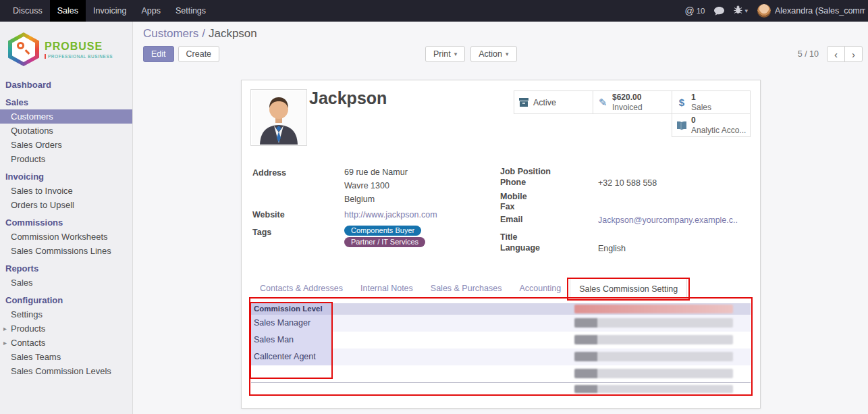  What do you see at coordinates (701, 11) in the screenshot?
I see `mention-count: 10` at bounding box center [701, 11].